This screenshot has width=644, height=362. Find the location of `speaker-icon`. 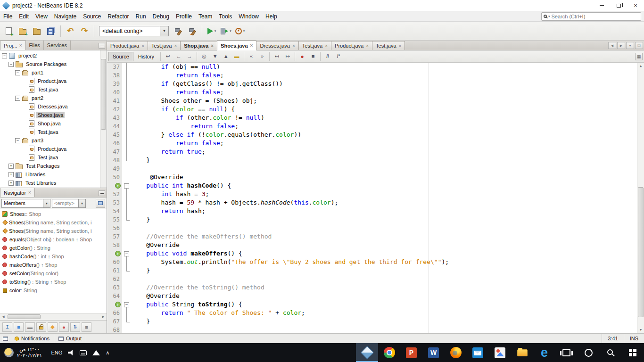

speaker-icon is located at coordinates (71, 353).